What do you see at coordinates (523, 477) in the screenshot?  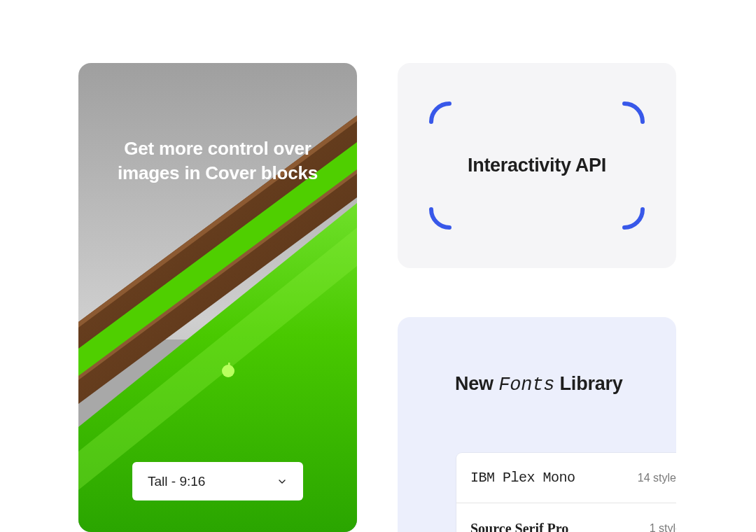 I see `font-name: IBM Plex Mono` at bounding box center [523, 477].